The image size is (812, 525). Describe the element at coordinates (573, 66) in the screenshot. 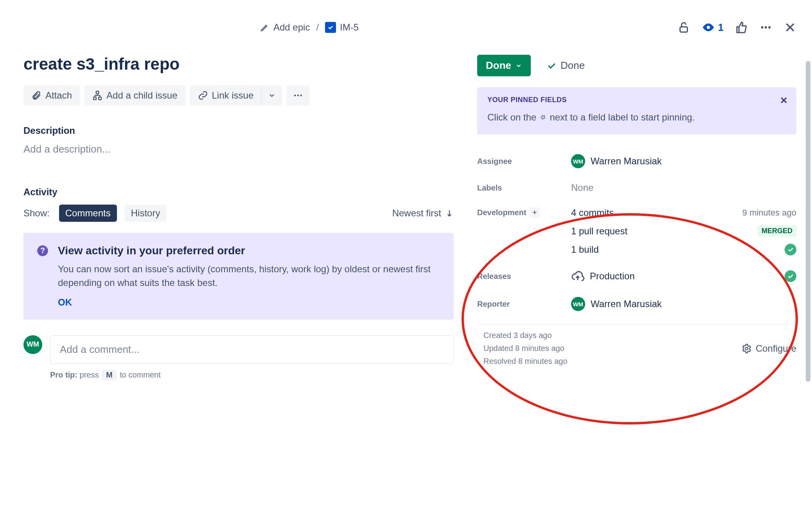

I see `resolution-text: Done` at that location.